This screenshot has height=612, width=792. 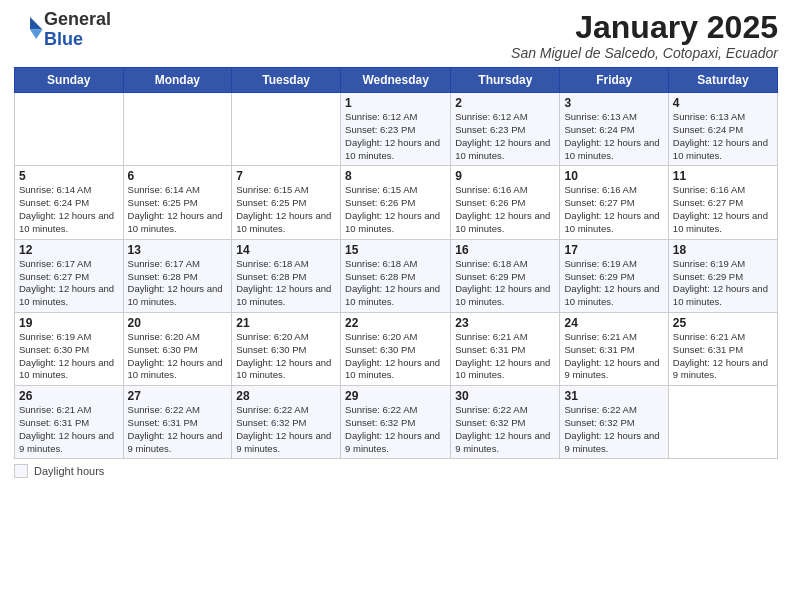 What do you see at coordinates (614, 210) in the screenshot?
I see `day-info: Sunrise: 6:16 AM Sunset: 6:27 PM Dayligh…` at bounding box center [614, 210].